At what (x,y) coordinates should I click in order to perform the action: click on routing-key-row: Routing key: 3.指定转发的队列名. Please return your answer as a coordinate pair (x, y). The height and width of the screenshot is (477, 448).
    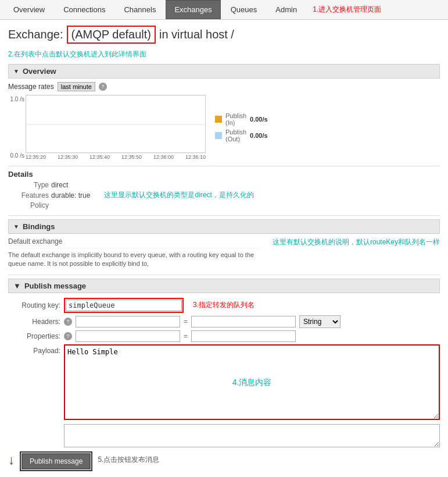
    Looking at the image, I should click on (224, 305).